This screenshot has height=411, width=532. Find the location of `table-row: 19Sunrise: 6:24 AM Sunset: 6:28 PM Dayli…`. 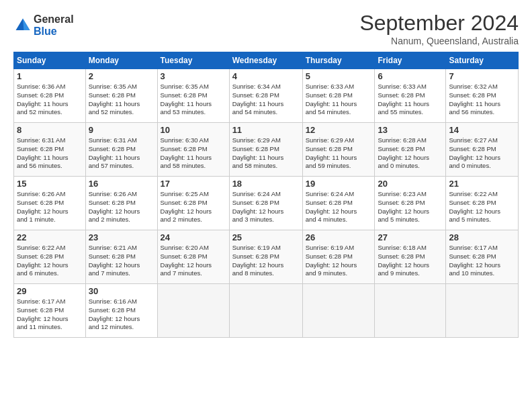

table-row: 19Sunrise: 6:24 AM Sunset: 6:28 PM Dayli… is located at coordinates (339, 203).